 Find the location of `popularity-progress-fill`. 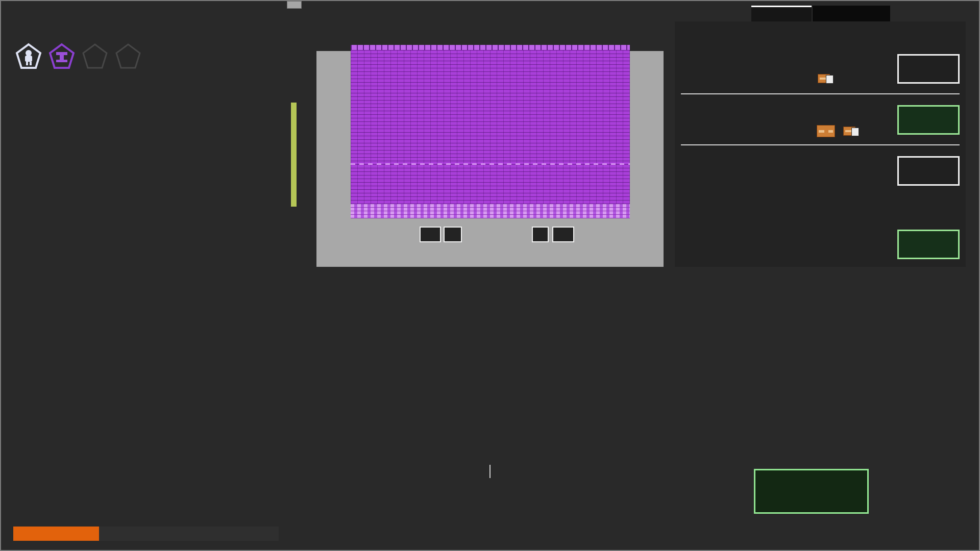

popularity-progress-fill is located at coordinates (56, 534).